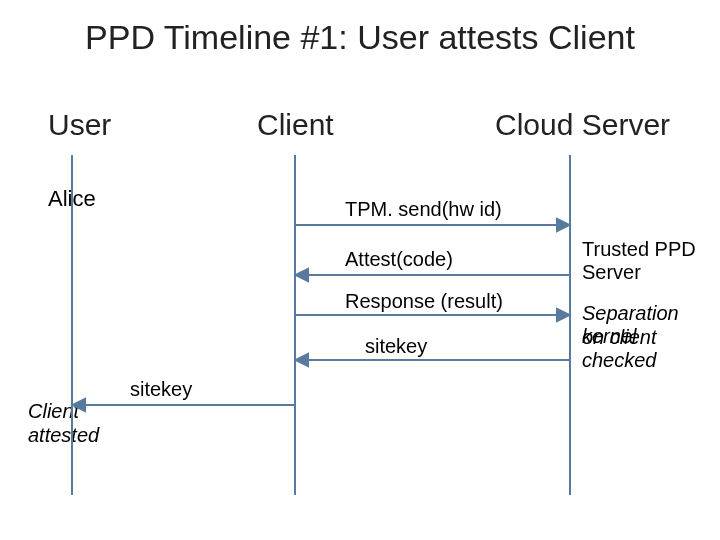 This screenshot has height=540, width=720. What do you see at coordinates (651, 349) in the screenshot?
I see `note-separation-kernel-l2: on client checked` at bounding box center [651, 349].